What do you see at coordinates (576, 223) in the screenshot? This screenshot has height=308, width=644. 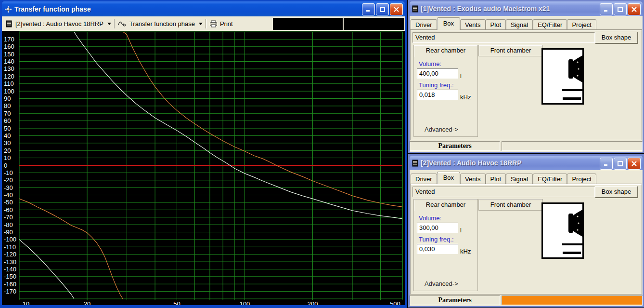 I see `speaker-driver-icon` at bounding box center [576, 223].